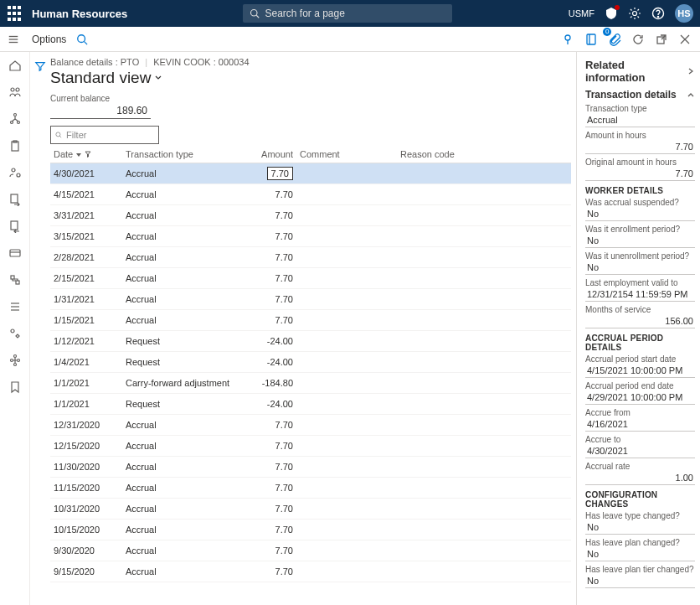 This screenshot has width=700, height=605. What do you see at coordinates (15, 226) in the screenshot?
I see `nav-doc-import-icon` at bounding box center [15, 226].